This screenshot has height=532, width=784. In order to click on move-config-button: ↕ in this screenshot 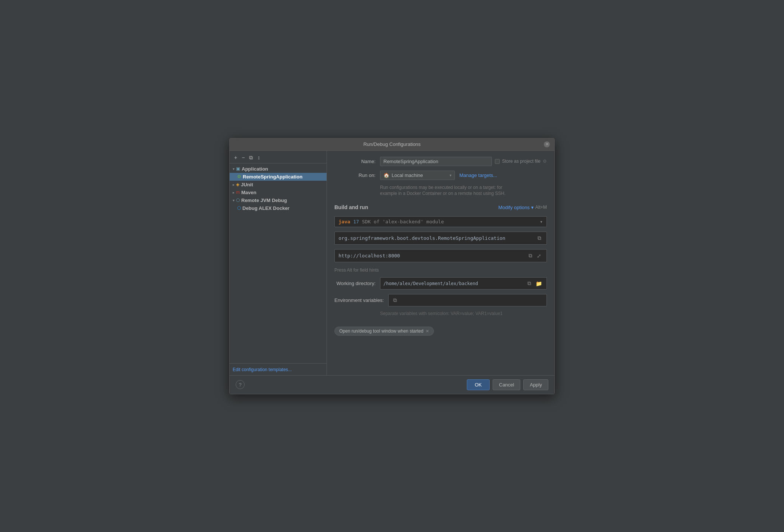, I will do `click(259, 158)`.